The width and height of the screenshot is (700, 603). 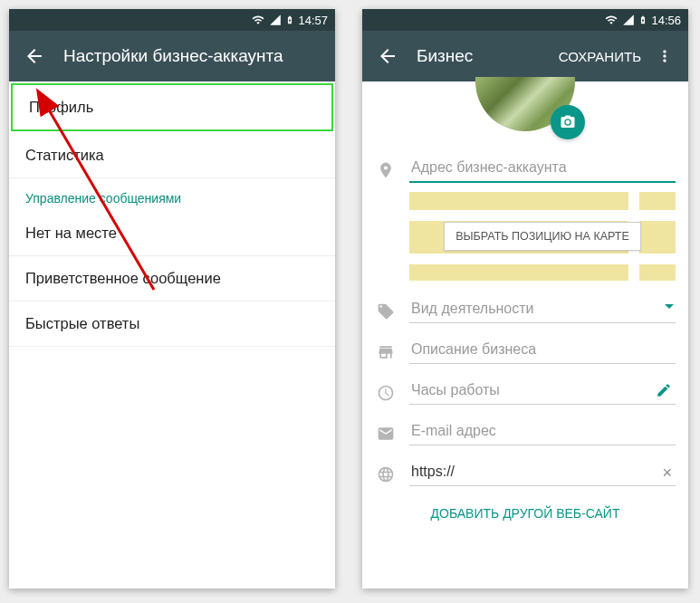 I want to click on row-category, so click(x=525, y=306).